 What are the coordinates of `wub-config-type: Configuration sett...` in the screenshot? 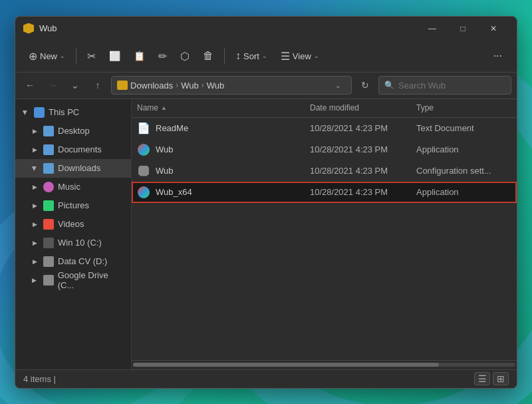 It's located at (464, 170).